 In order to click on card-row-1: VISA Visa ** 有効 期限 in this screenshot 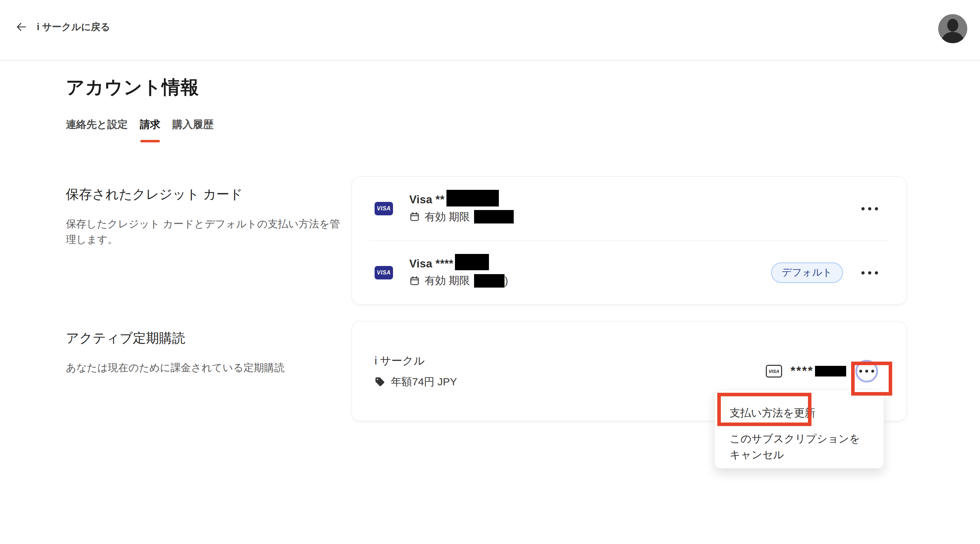, I will do `click(629, 209)`.